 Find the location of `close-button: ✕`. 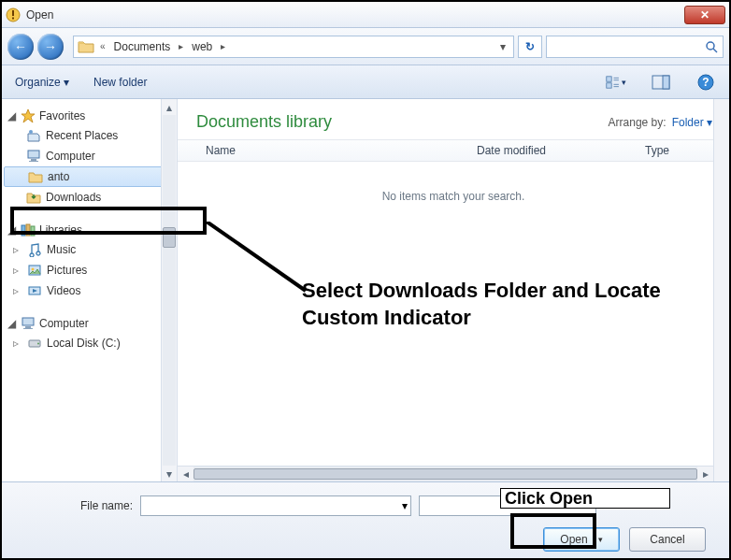

close-button: ✕ is located at coordinates (705, 15).